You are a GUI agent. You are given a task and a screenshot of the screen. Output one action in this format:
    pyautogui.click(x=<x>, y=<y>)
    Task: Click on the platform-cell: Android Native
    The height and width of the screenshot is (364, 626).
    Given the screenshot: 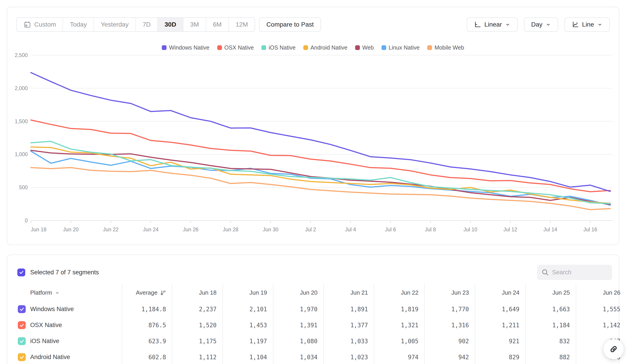 What is the action you would take?
    pyautogui.click(x=65, y=357)
    